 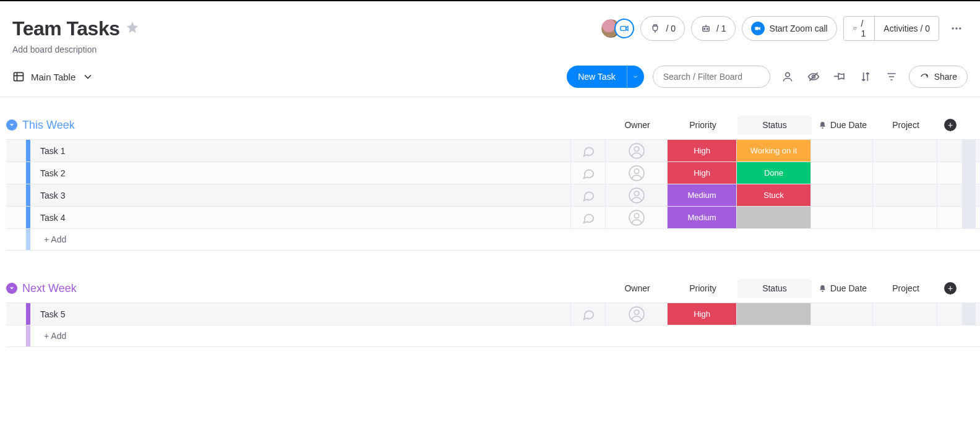 I want to click on hide-columns-button, so click(x=814, y=77).